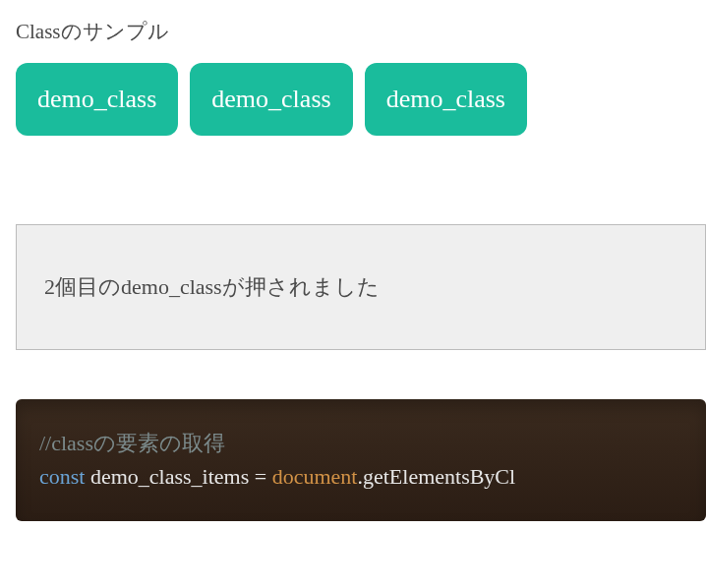 The height and width of the screenshot is (588, 706). I want to click on code-line-2: const demo_class_items = document.getEle…, so click(361, 477).